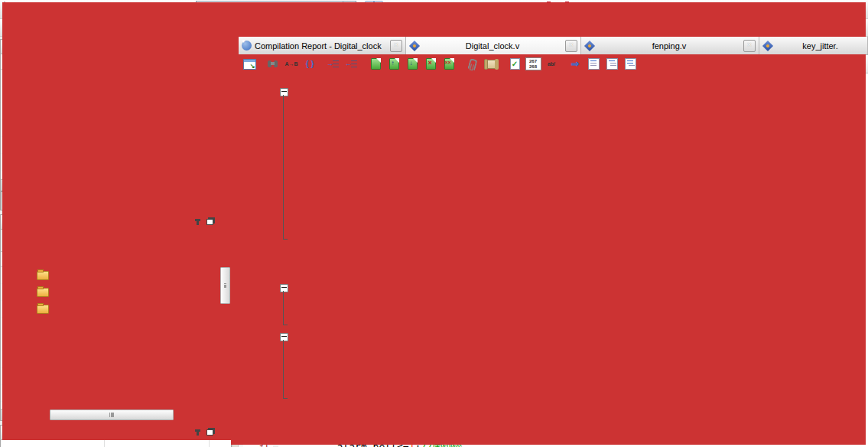 Image resolution: width=868 pixels, height=447 pixels. Describe the element at coordinates (669, 46) in the screenshot. I see `editor-tab-label: fenping.v` at that location.